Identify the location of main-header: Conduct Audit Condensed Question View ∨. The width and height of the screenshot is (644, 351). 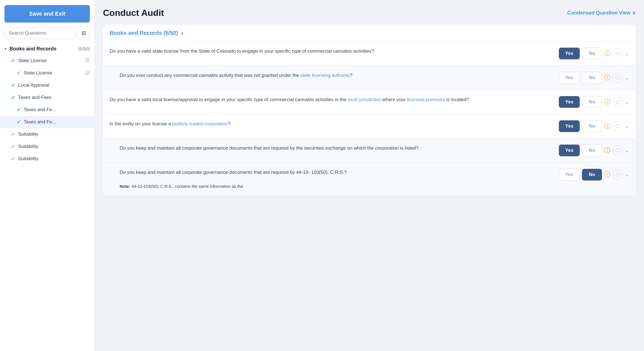
(369, 13).